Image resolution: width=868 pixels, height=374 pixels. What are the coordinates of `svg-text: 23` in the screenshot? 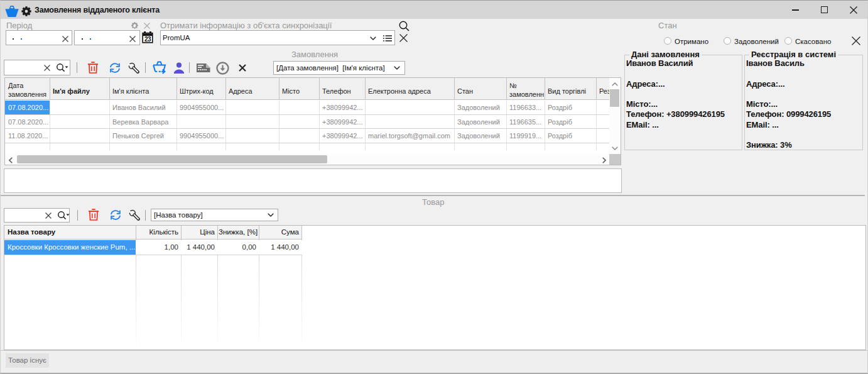 It's located at (148, 39).